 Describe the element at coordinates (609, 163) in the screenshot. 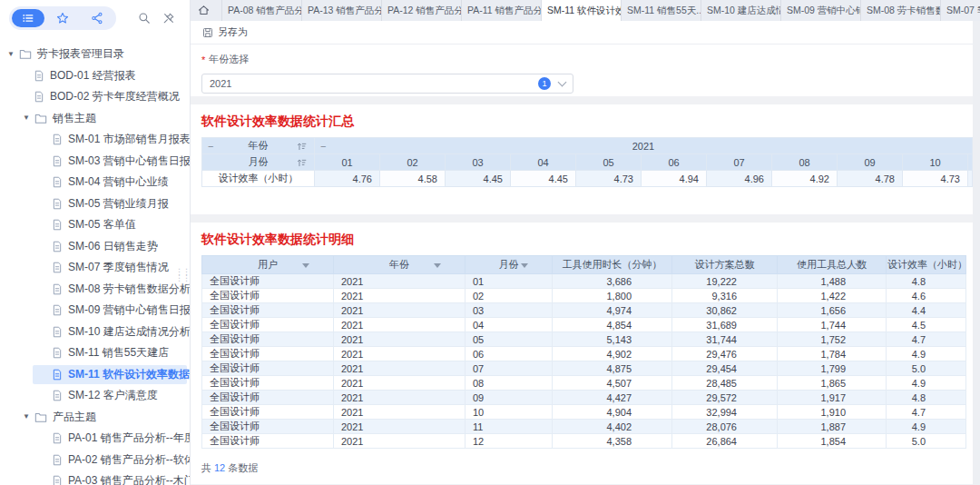

I see `month-header-cell: 05` at that location.